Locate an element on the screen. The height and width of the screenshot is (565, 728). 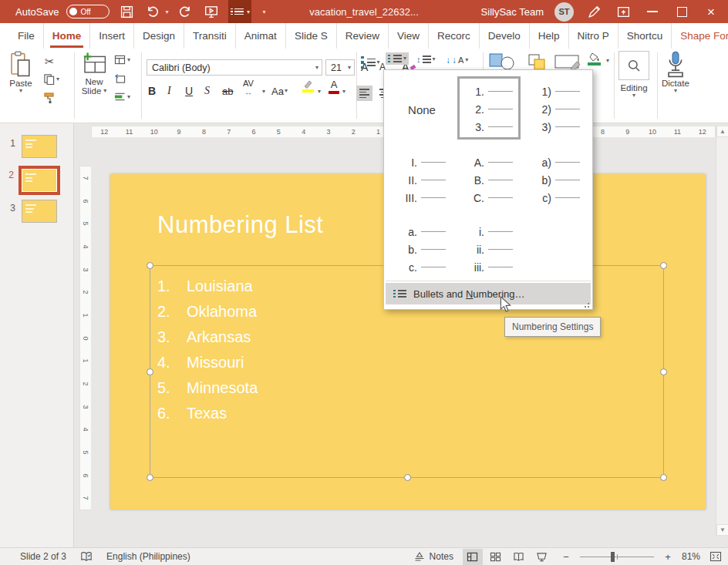
vertical-scrollbar: ▲ ▼ is located at coordinates (722, 331).